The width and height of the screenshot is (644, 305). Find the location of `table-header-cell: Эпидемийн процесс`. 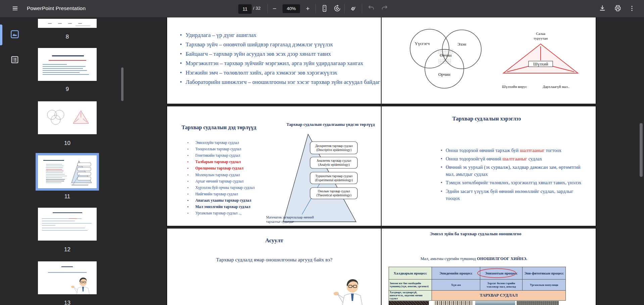

table-header-cell: Эпидемийн процесс is located at coordinates (456, 273).